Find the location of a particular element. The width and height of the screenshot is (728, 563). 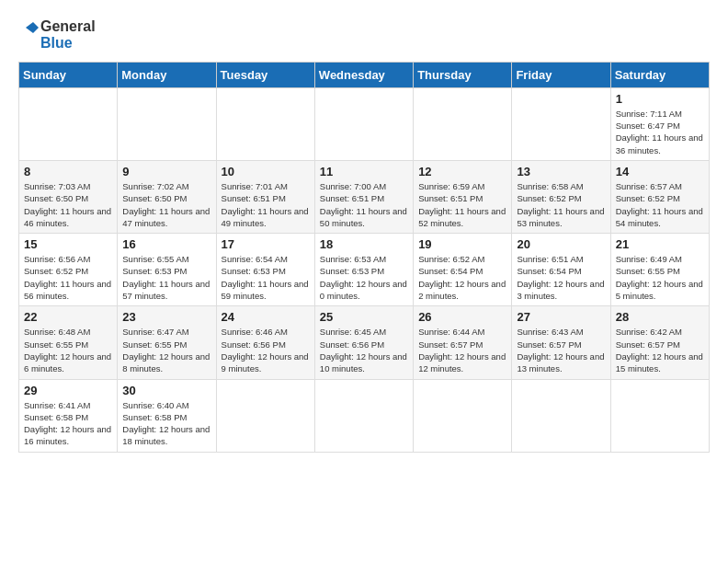

week-row-5: 29 Sunrise: 6:41 AM Sunset: 6:58 PM Dayl… is located at coordinates (364, 416).